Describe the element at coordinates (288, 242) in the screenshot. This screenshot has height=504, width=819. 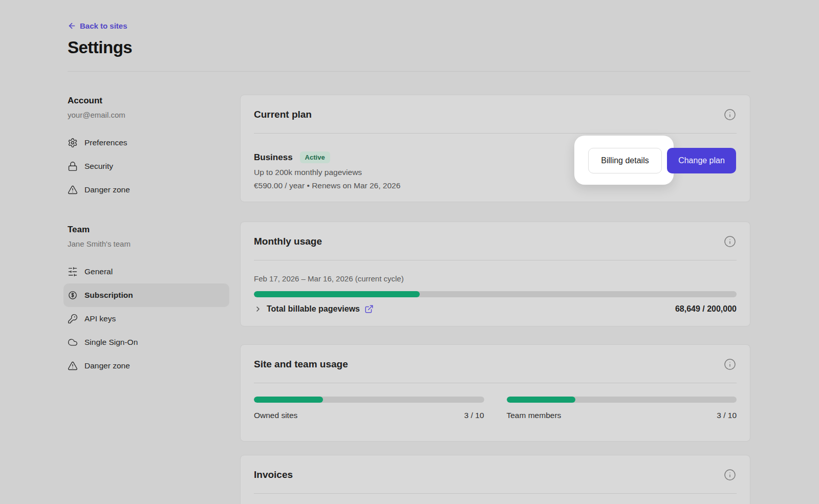
I see `monthly-usage-title: Monthly usage` at that location.